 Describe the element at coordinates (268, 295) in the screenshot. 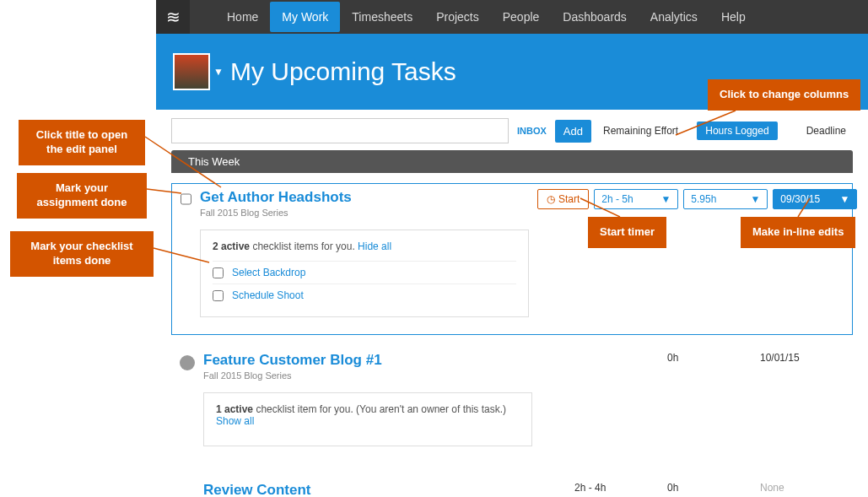

I see `checklist-item-label: Schedule Shoot` at that location.